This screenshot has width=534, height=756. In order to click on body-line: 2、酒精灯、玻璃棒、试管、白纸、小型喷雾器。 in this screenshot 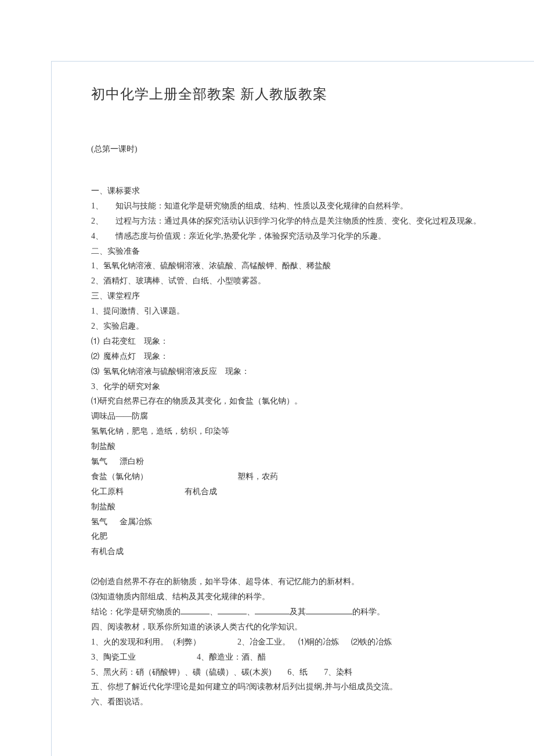, I will do `click(310, 281)`.